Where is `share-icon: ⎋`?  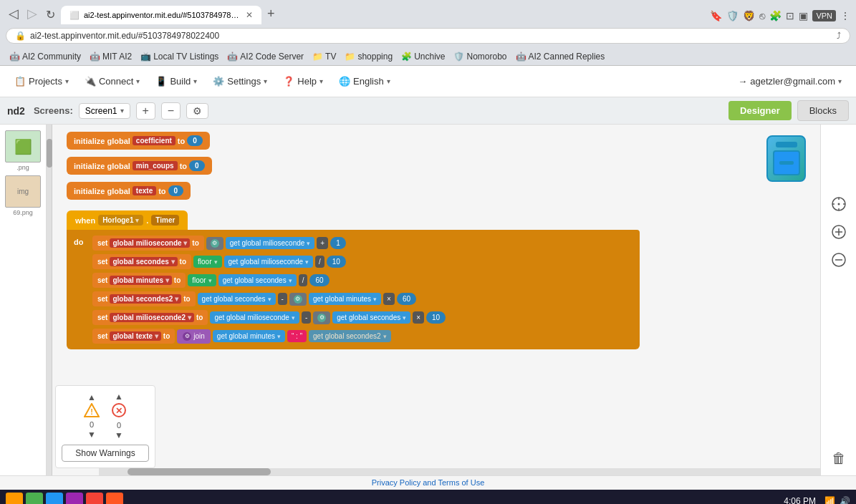 share-icon: ⎋ is located at coordinates (762, 16).